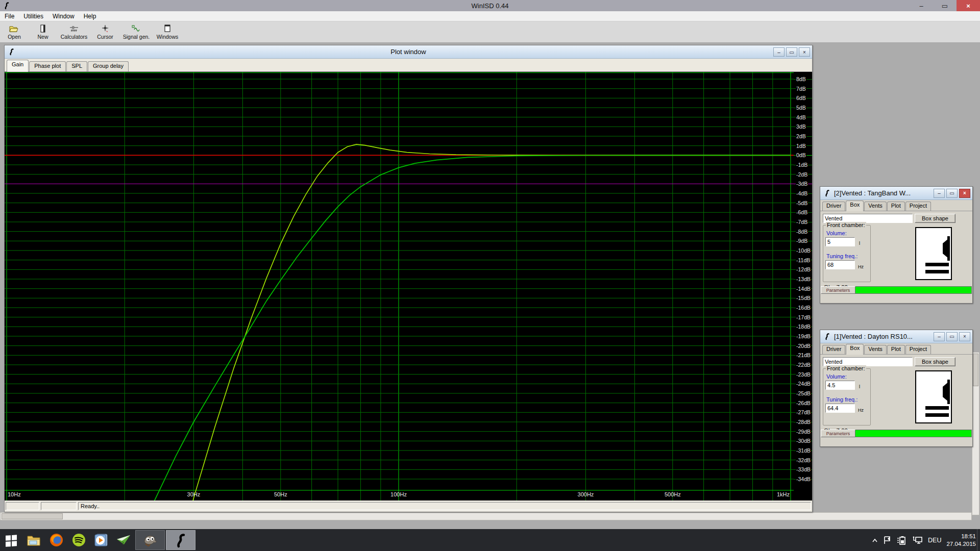  Describe the element at coordinates (887, 540) in the screenshot. I see `action-center-flag-icon` at that location.